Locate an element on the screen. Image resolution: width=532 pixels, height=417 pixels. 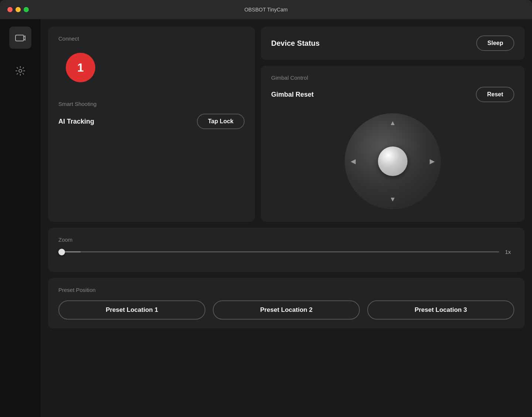
minimize-button is located at coordinates (18, 10).